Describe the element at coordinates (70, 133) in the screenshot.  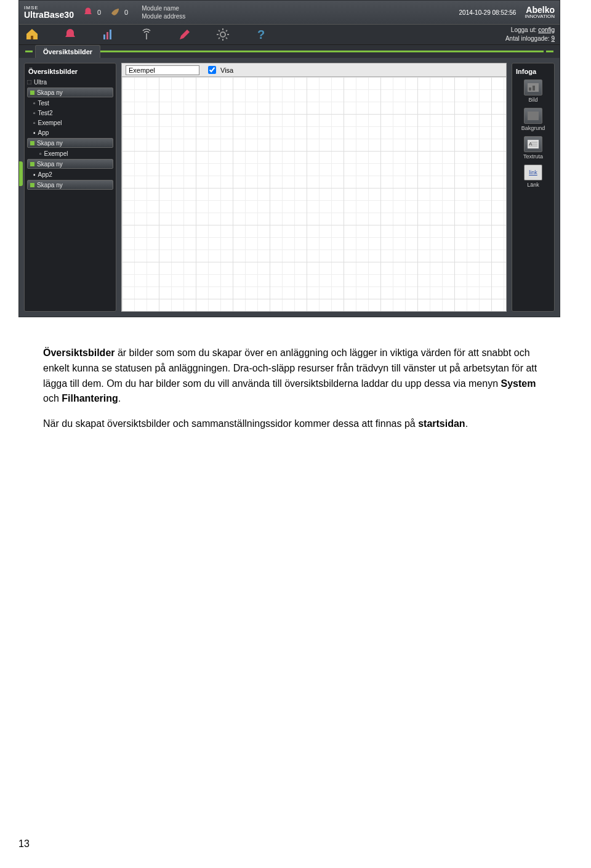
I see `tree: Ultra Skapa ny ▫Test ▫Test2 ▫Exempel ▪Ap…` at that location.